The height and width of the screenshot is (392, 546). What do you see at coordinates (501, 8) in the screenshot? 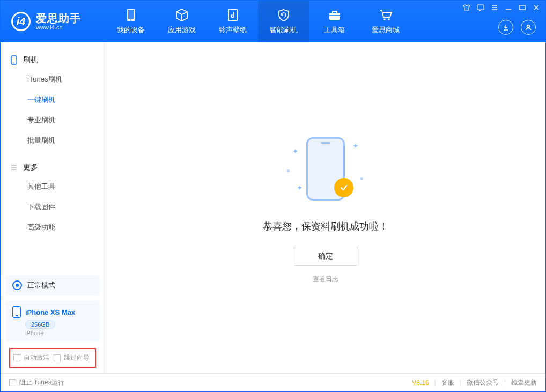
I see `window-top-controls` at bounding box center [501, 8].